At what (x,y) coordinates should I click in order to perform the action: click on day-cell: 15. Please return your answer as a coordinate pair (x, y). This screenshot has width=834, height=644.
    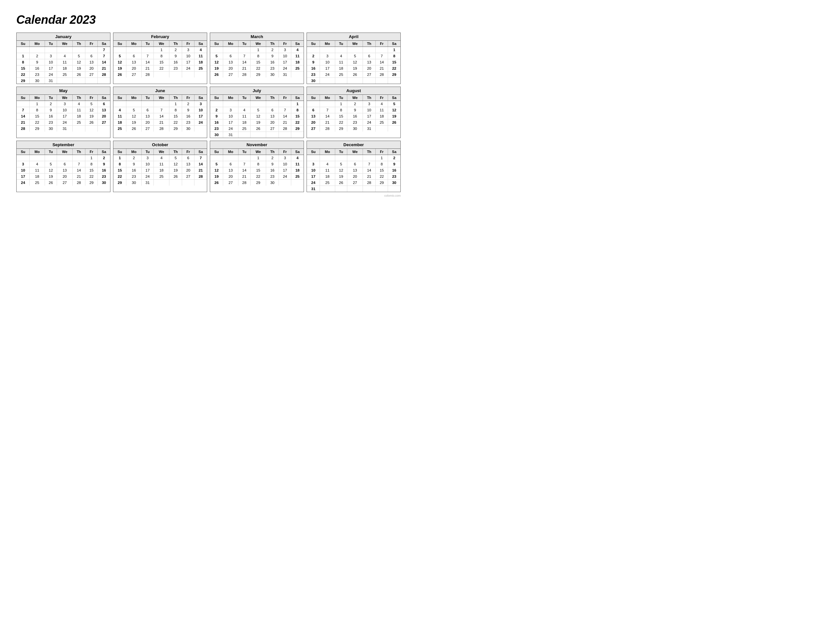
    Looking at the image, I should click on (258, 62).